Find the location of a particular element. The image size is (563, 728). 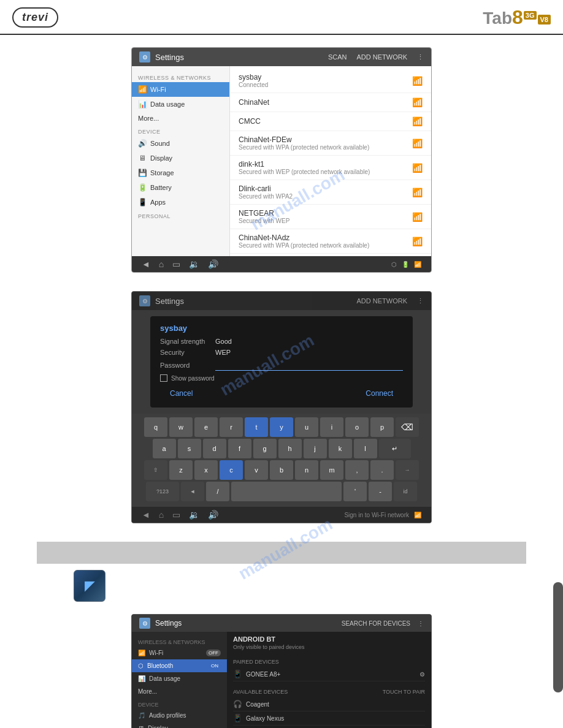

bt-data-label: Data usage is located at coordinates (164, 679).